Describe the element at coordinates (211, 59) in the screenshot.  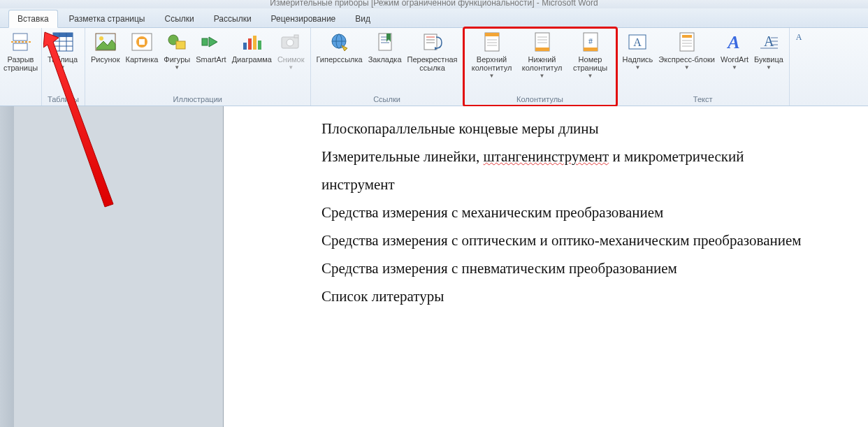
I see `smartart-label: SmartArt` at that location.